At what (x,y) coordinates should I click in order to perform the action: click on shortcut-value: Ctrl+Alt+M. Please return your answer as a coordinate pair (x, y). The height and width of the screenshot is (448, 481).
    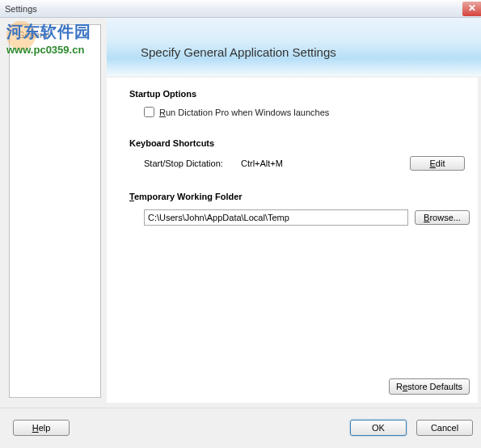
    Looking at the image, I should click on (289, 163).